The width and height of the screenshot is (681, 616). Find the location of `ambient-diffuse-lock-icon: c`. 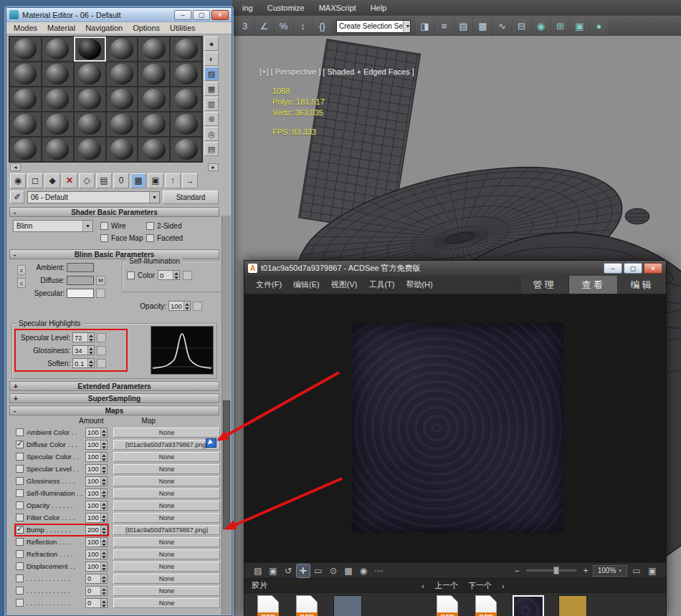

ambient-diffuse-lock-icon: c is located at coordinates (22, 270).